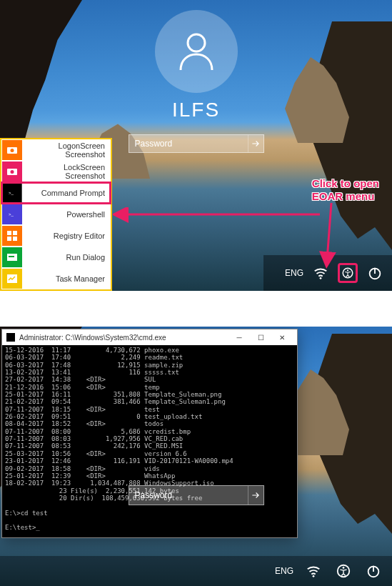 This screenshot has height=586, width=392. Describe the element at coordinates (343, 571) in the screenshot. I see `ease-of-access-button` at that location.